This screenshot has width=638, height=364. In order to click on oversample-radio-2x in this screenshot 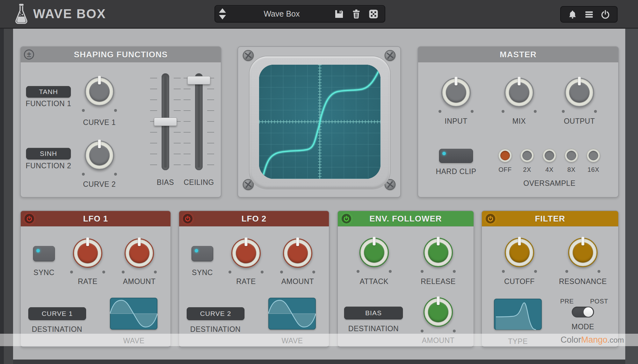, I will do `click(527, 156)`.